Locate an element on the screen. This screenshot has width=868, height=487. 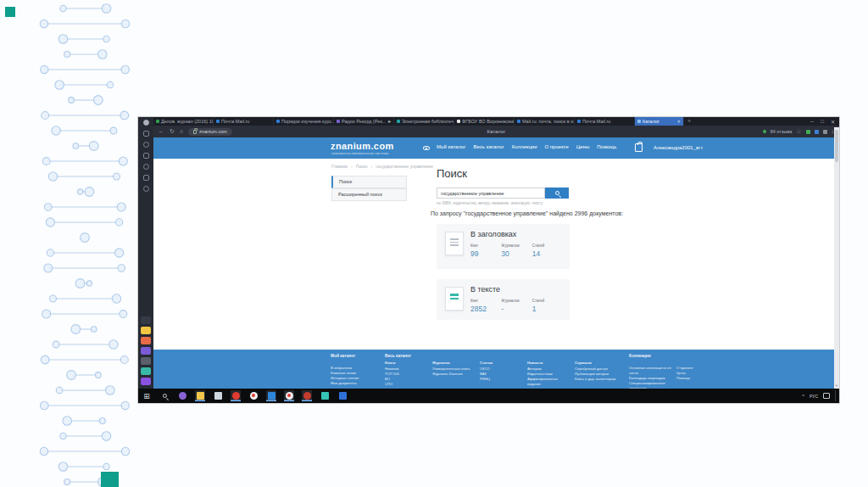
nav-about: О проекте is located at coordinates (557, 147).